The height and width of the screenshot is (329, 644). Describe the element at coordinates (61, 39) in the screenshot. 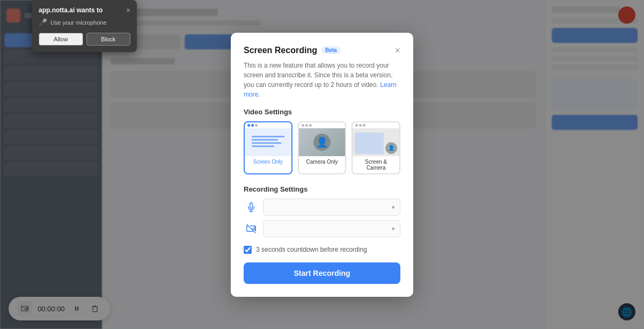

I see `allow-button: Allow` at that location.